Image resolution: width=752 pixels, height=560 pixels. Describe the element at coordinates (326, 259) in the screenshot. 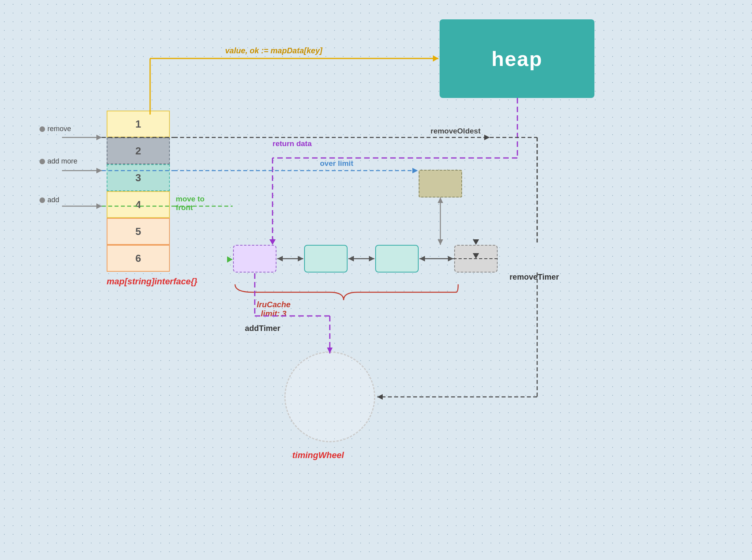

I see `lru-node-teal1` at that location.